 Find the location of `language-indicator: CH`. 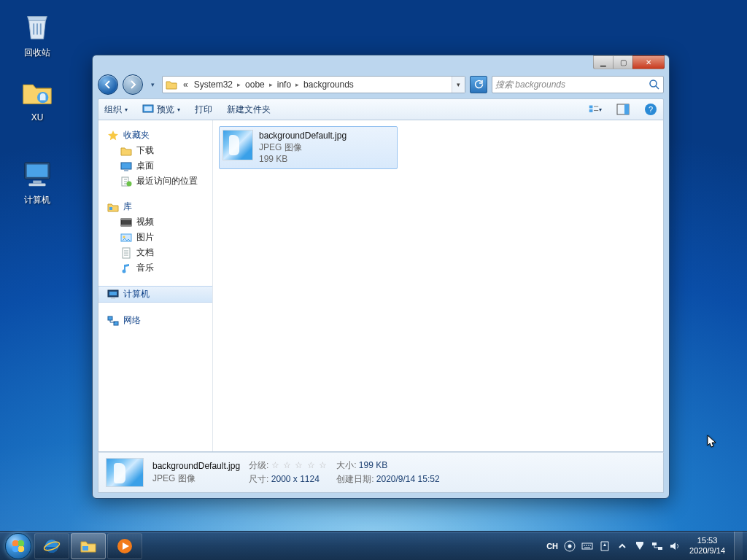

language-indicator: CH is located at coordinates (552, 546).